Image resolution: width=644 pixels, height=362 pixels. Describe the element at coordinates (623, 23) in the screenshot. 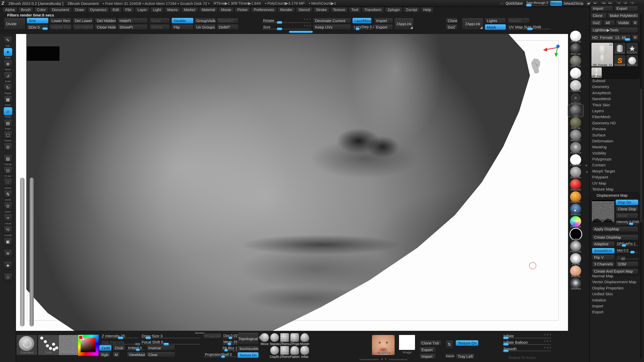

I see `goz-visible-button: Visible` at that location.